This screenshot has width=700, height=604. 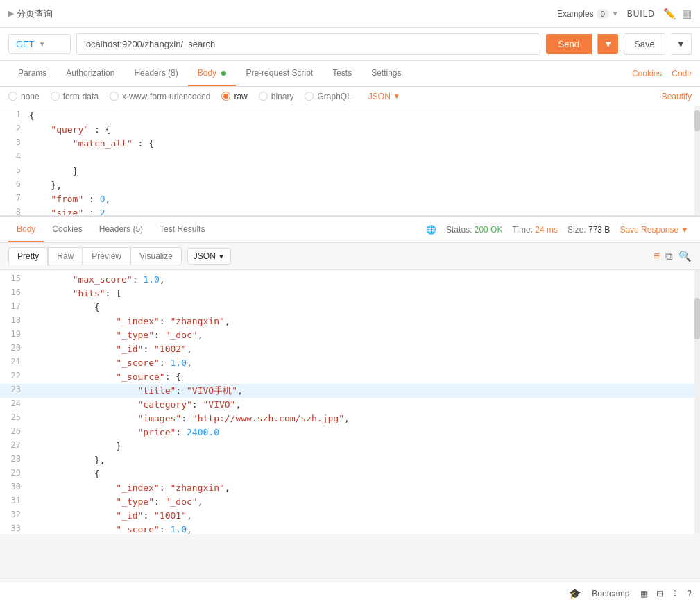 What do you see at coordinates (350, 14) in the screenshot?
I see `top-bar: ▶ 分页查询 Examples 0 ▼ BUILD ✏️ ▦` at bounding box center [350, 14].